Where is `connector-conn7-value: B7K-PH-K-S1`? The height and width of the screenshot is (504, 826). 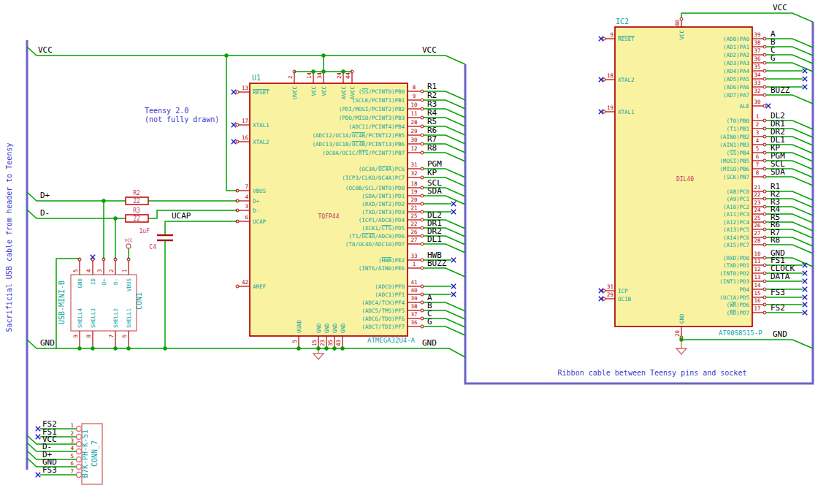 connector-conn7-value: B7K-PH-K-S1 is located at coordinates (85, 454).